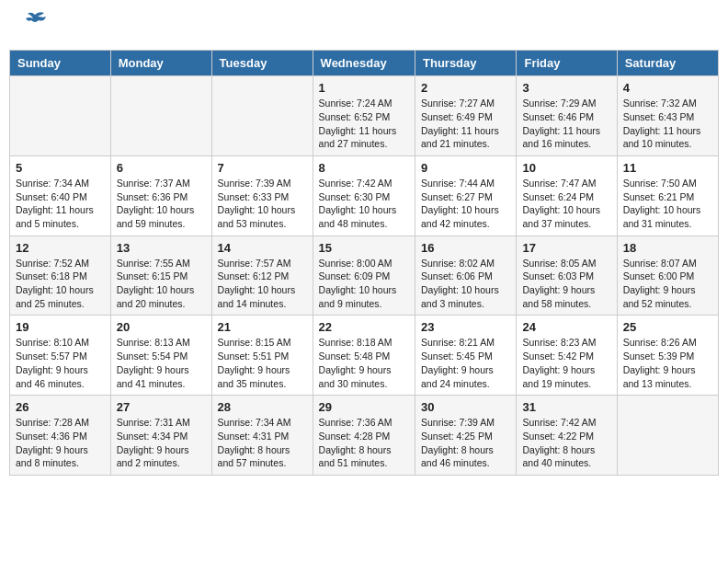 The height and width of the screenshot is (563, 728). What do you see at coordinates (667, 116) in the screenshot?
I see `calendar-cell: 4Sunrise: 7:32 AM Sunset: 6:43 PM Daylig…` at bounding box center [667, 116].